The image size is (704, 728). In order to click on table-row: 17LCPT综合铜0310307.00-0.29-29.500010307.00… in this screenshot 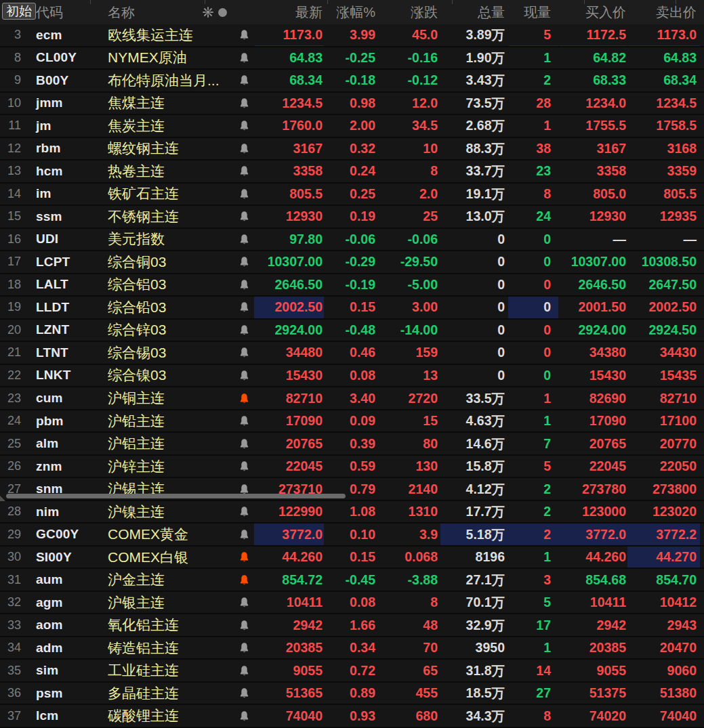, I will do `click(352, 263)`.